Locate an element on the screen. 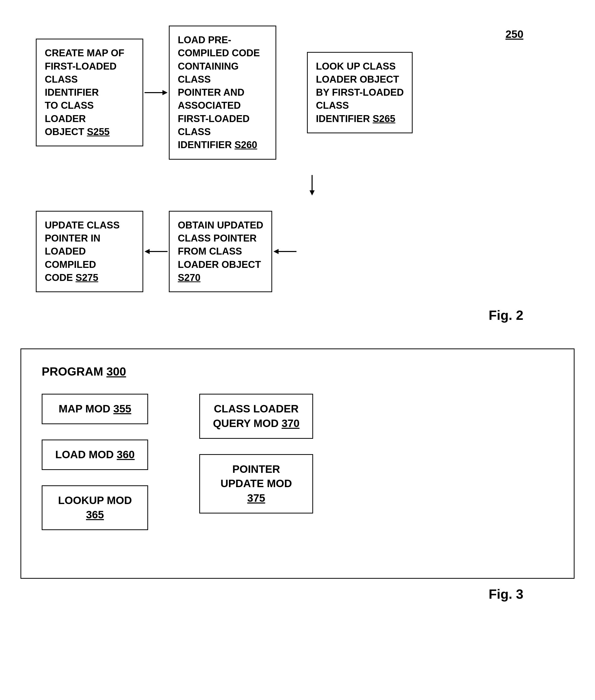 Image resolution: width=595 pixels, height=700 pixels. module-map-mod: MAP MOD 355 is located at coordinates (95, 409).